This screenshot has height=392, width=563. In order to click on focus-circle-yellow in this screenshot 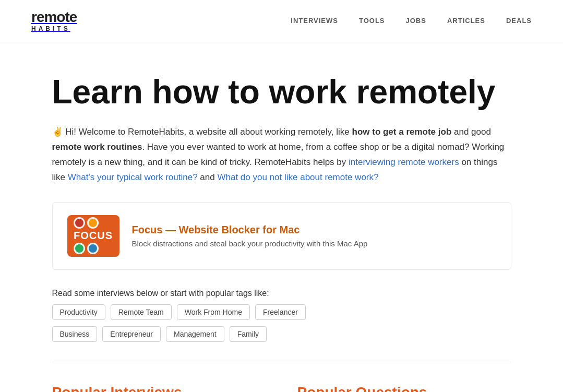, I will do `click(93, 223)`.